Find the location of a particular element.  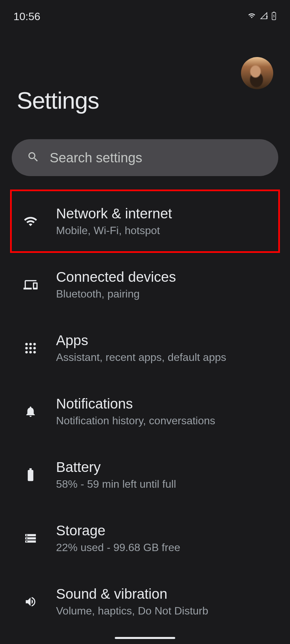

status-icons is located at coordinates (262, 16).